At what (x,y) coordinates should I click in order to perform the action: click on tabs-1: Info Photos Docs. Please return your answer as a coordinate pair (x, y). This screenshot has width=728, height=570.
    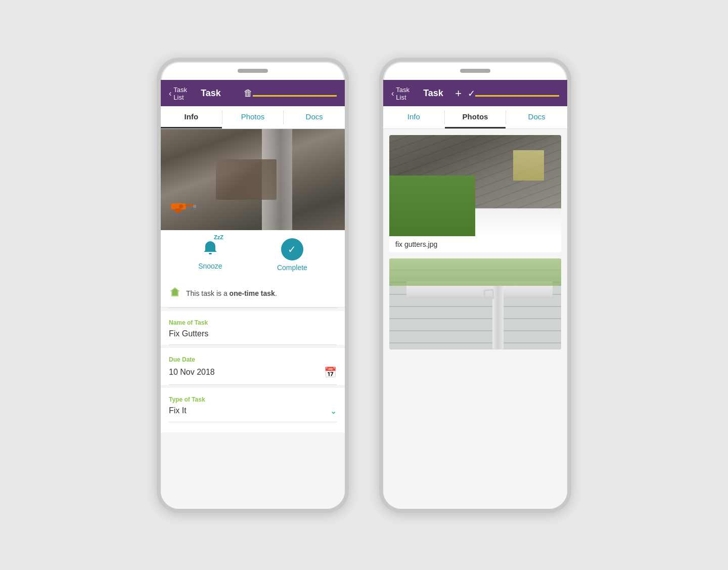
    Looking at the image, I should click on (253, 117).